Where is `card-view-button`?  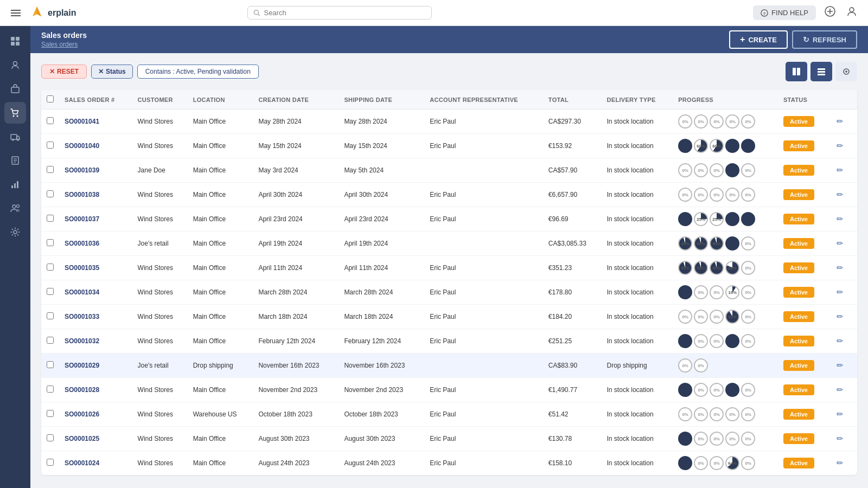
card-view-button is located at coordinates (846, 72).